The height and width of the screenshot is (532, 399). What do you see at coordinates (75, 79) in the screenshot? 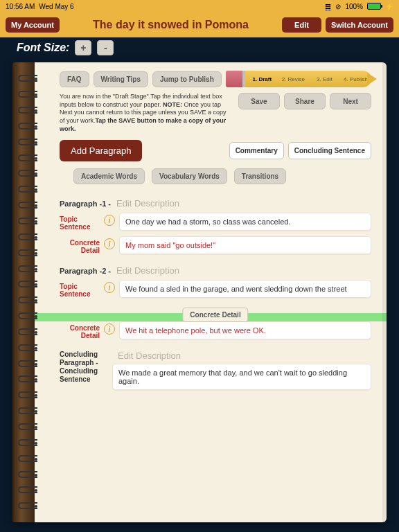
I see `faq-button: FAQ` at bounding box center [75, 79].